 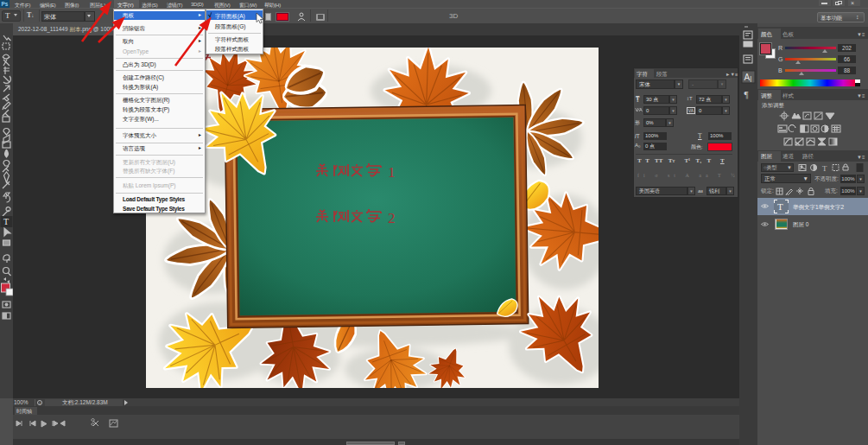 What do you see at coordinates (748, 78) in the screenshot?
I see `svg-text: A|` at bounding box center [748, 78].